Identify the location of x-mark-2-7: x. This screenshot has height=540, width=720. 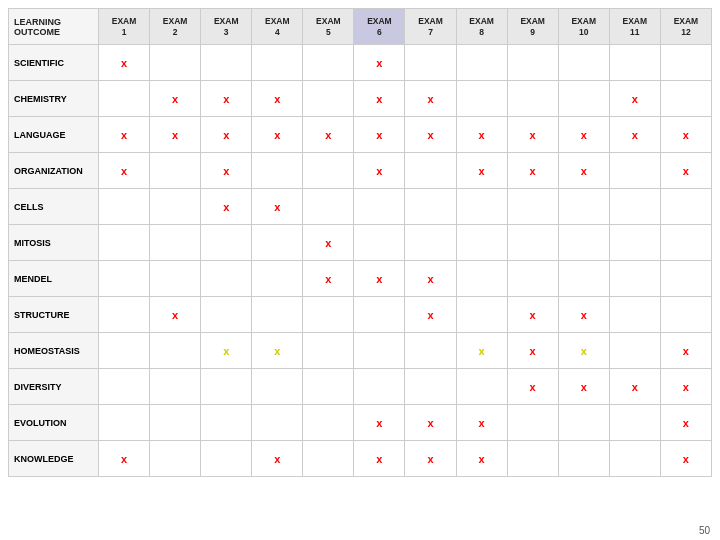
(482, 135).